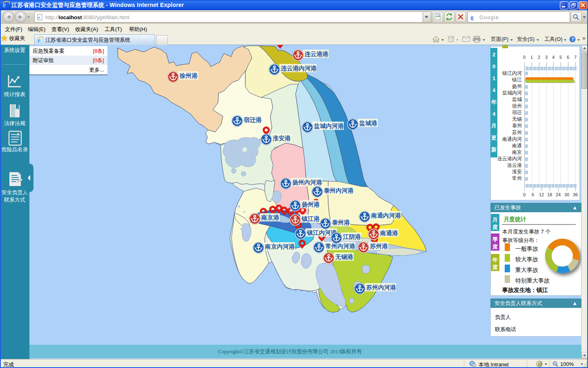  Describe the element at coordinates (189, 76) in the screenshot. I see `svg-text: 徐州港` at that location.